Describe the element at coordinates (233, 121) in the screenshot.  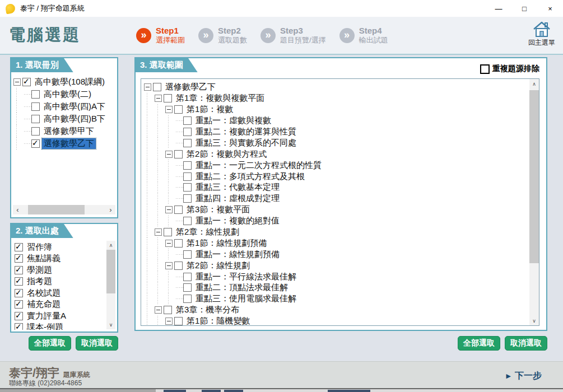
I see `tree-item-label: 重點一：虛數與複數` at that location.